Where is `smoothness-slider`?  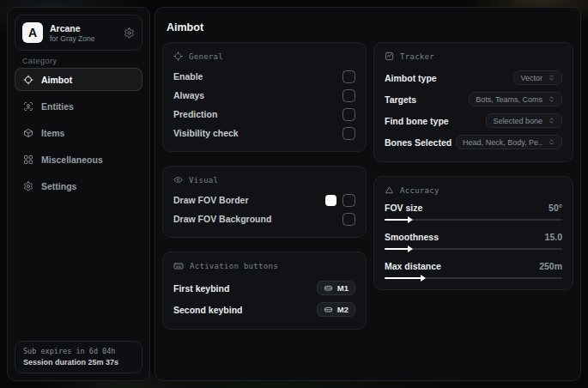
smoothness-slider is located at coordinates (474, 249).